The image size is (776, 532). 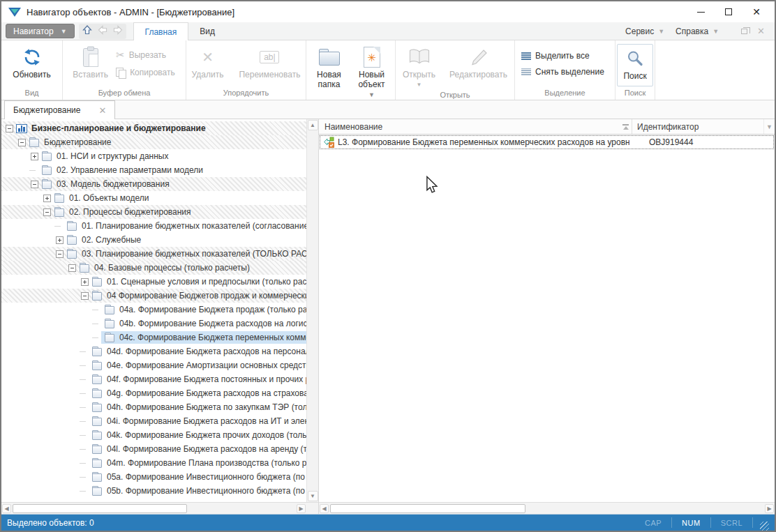 I want to click on tree-item: 04k. Формирование Бюджета прочих доходов…, so click(x=154, y=435).